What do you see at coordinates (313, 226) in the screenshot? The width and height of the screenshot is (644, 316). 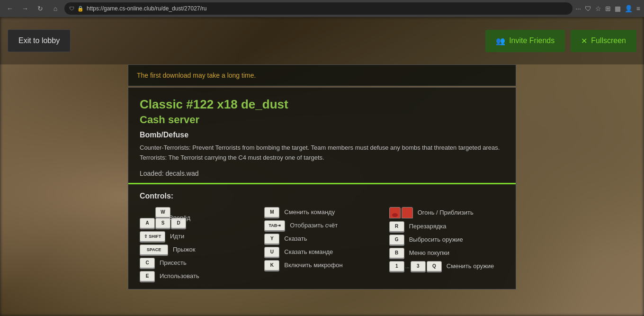 I see `control-label-scoreboard: Отобразить счёт` at bounding box center [313, 226].